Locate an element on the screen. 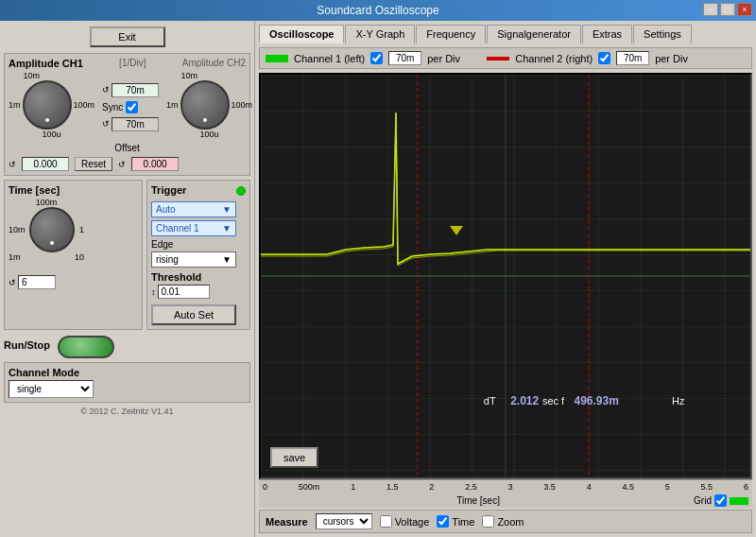  ch1-scale-right: 100m is located at coordinates (85, 105).